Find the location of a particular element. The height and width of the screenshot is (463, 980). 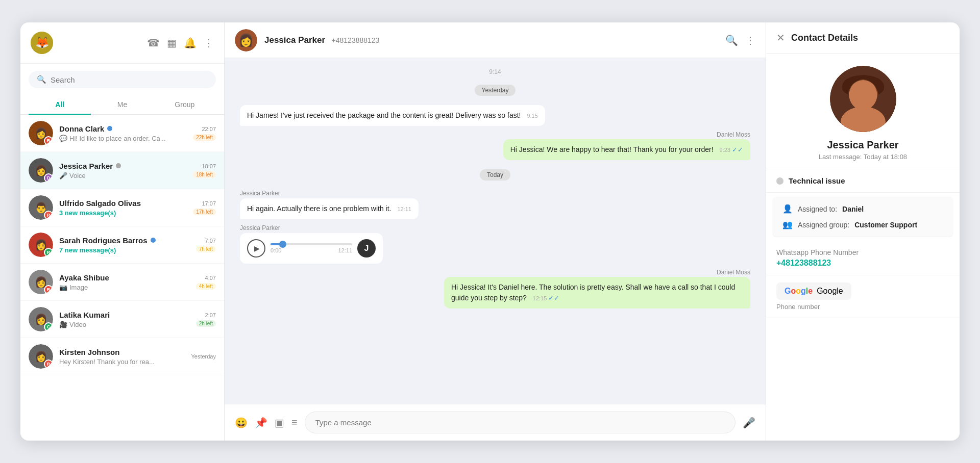

contact-info: Jessica Parker 🎤 Voice is located at coordinates (123, 170).